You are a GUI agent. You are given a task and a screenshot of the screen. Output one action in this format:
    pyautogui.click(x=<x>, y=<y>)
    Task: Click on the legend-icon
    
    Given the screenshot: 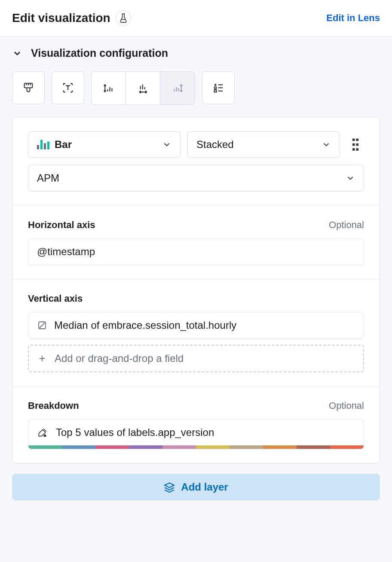 What is the action you would take?
    pyautogui.click(x=218, y=88)
    